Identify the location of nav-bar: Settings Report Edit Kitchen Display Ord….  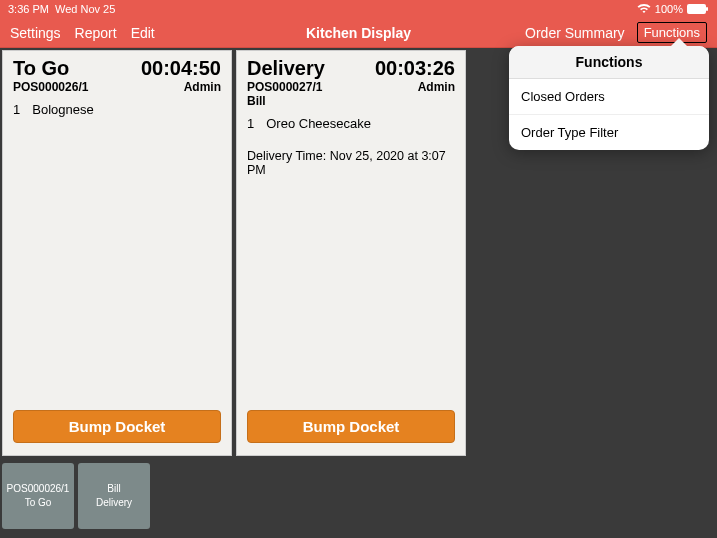
(358, 33).